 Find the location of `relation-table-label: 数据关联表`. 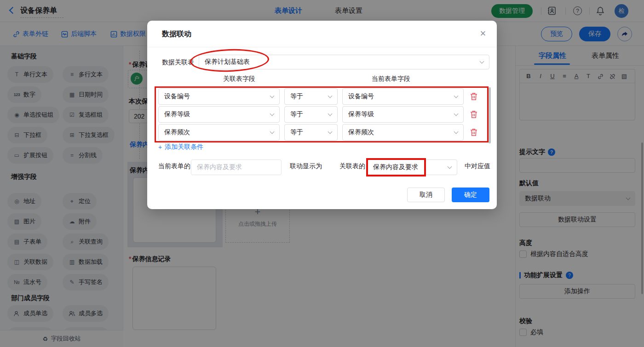

relation-table-label: 数据关联表 is located at coordinates (178, 63).